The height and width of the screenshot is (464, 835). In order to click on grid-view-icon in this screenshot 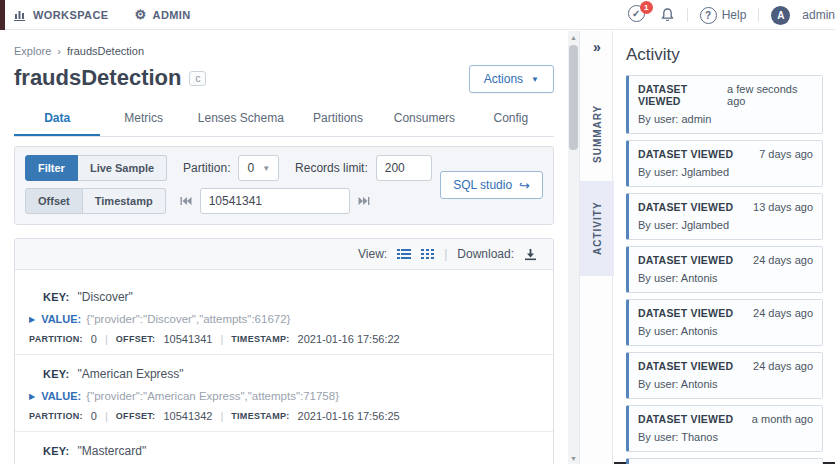, I will do `click(428, 254)`.